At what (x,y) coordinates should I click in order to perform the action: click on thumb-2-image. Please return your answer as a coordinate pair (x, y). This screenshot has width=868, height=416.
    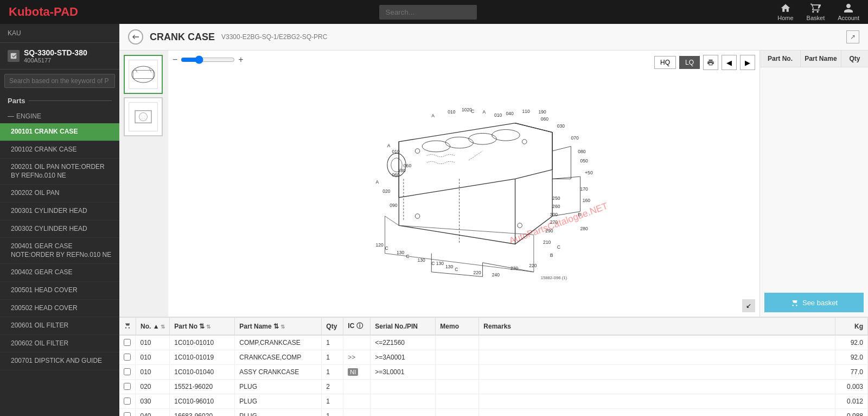
    Looking at the image, I should click on (143, 117).